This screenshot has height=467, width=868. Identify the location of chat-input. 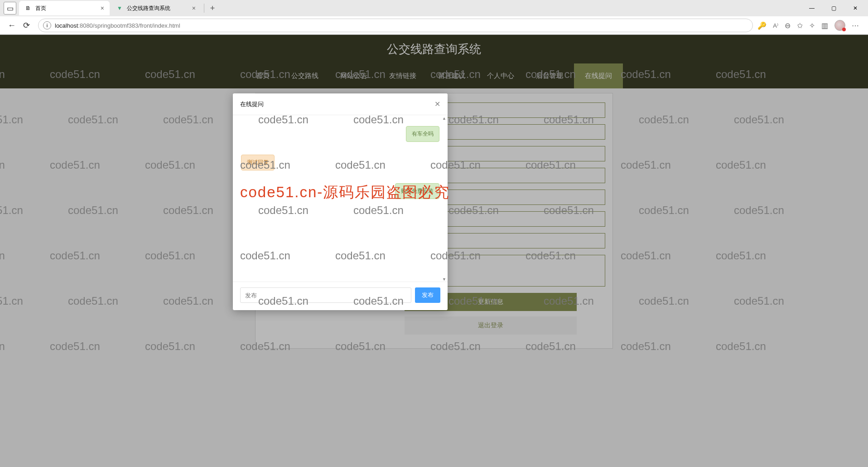
(326, 295).